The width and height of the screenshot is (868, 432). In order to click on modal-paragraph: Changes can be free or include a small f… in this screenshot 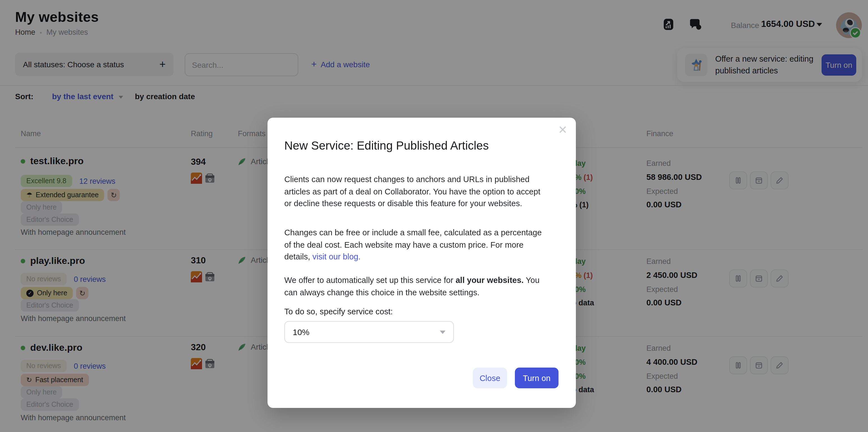, I will do `click(413, 245)`.